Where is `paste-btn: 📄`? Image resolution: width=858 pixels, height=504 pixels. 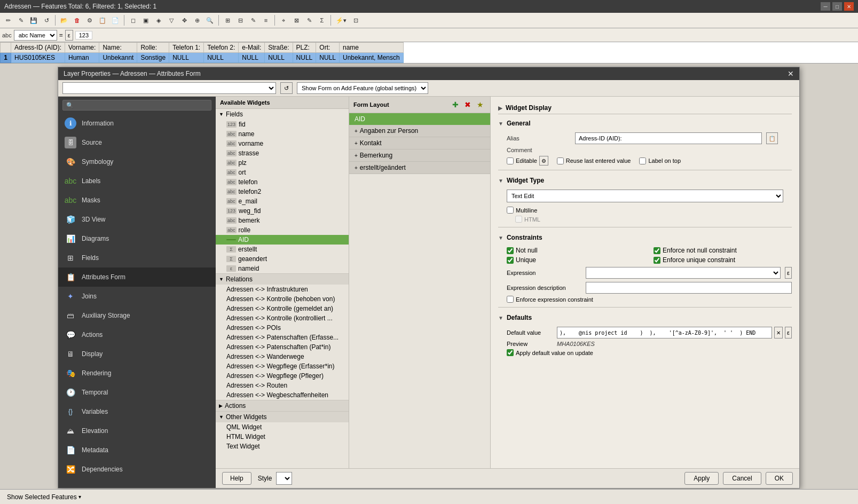 paste-btn: 📄 is located at coordinates (115, 20).